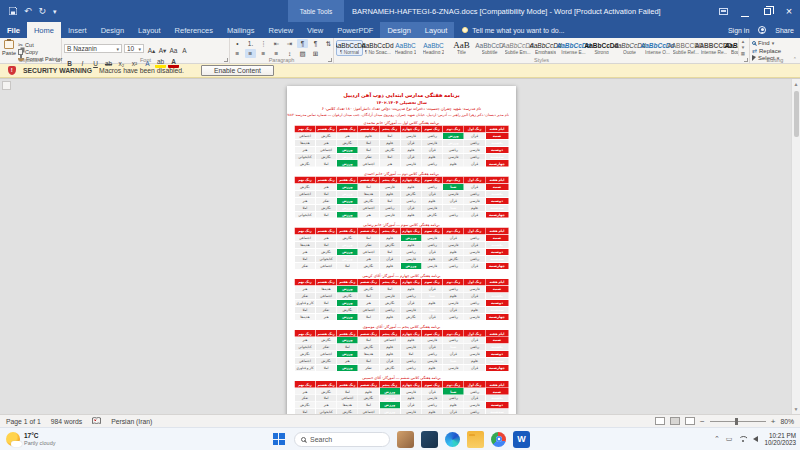  What do you see at coordinates (574, 48) in the screenshot?
I see `style-intense-e: AaBbCcDdIntense E...` at bounding box center [574, 48].